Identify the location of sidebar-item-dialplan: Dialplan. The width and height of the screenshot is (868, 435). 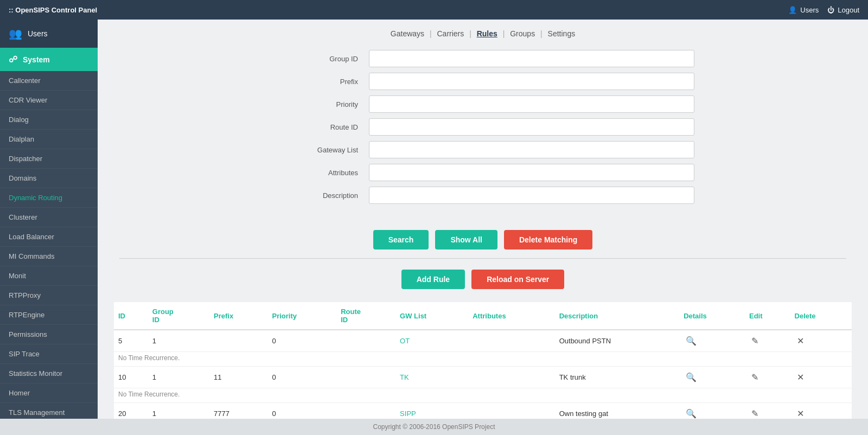
(49, 139).